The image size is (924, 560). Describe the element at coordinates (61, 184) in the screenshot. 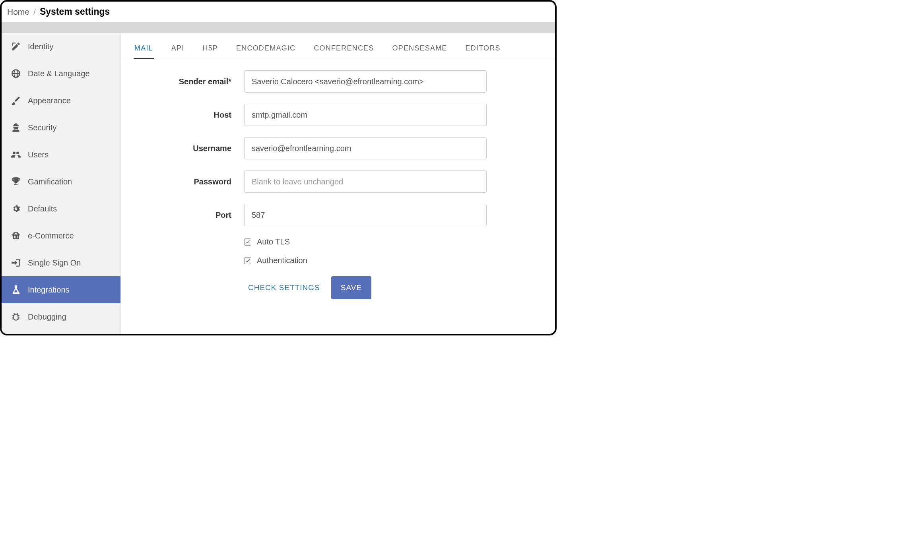

I see `settings-sidebar: Identity Date & Language Appearance Secu…` at that location.